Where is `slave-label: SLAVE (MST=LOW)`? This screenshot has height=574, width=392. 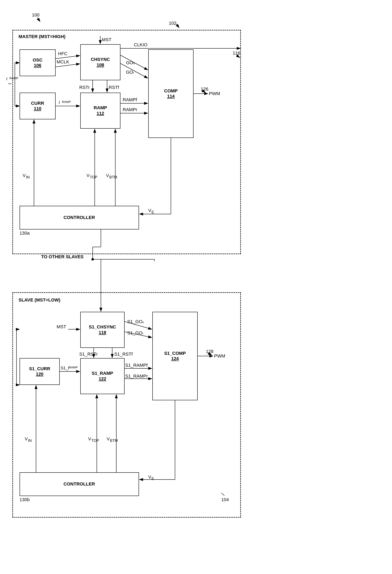 slave-label: SLAVE (MST=LOW) is located at coordinates (40, 300).